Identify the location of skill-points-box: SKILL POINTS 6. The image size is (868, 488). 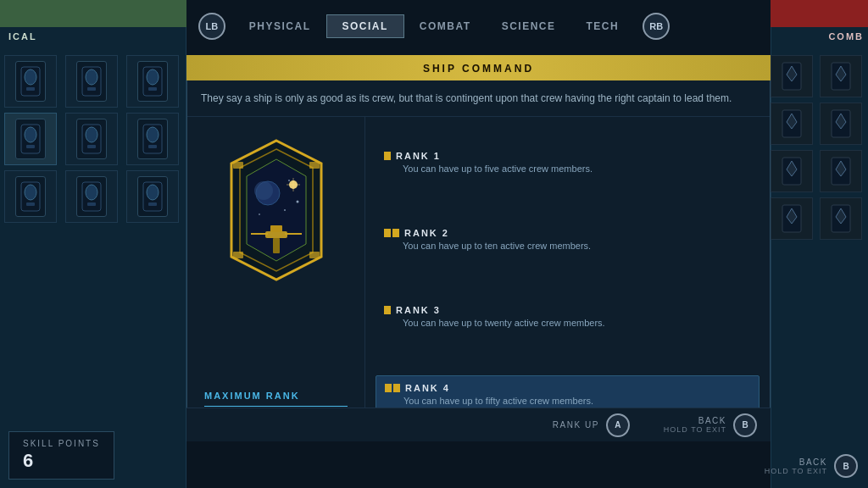
(61, 456).